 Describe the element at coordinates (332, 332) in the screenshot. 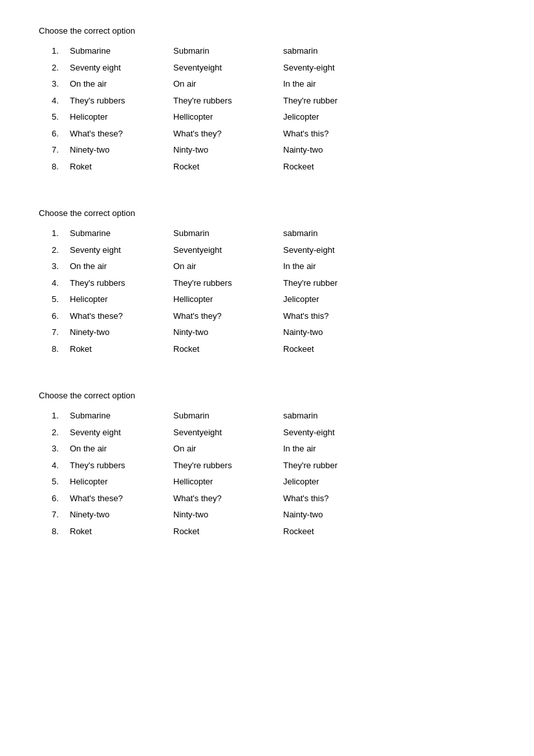

I see `option-col-3: Nainty-two` at that location.